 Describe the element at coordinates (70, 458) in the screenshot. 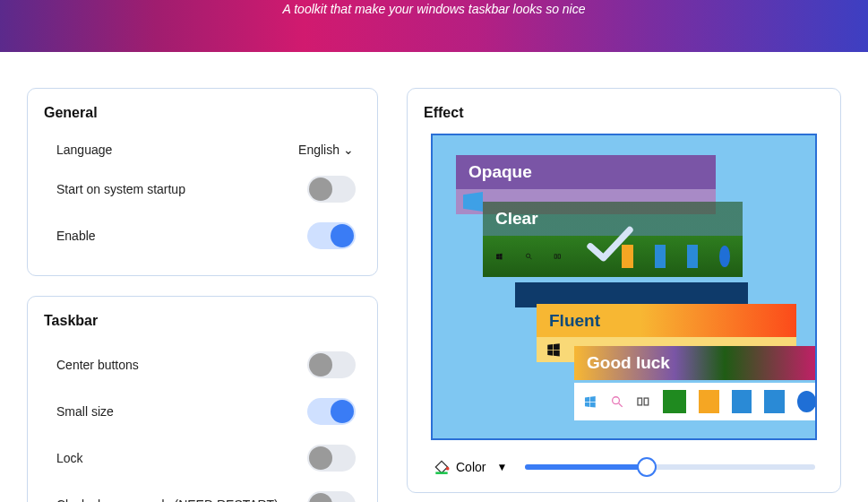

I see `lock-label: Lock` at that location.